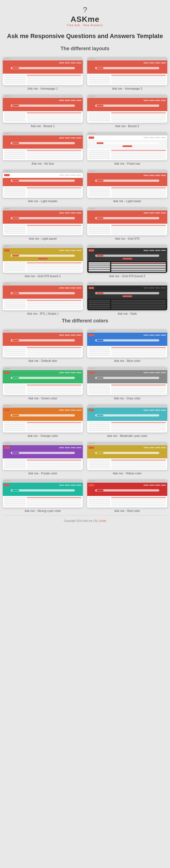  I want to click on layout-item-orange: Ask me - Orange color, so click(42, 421).